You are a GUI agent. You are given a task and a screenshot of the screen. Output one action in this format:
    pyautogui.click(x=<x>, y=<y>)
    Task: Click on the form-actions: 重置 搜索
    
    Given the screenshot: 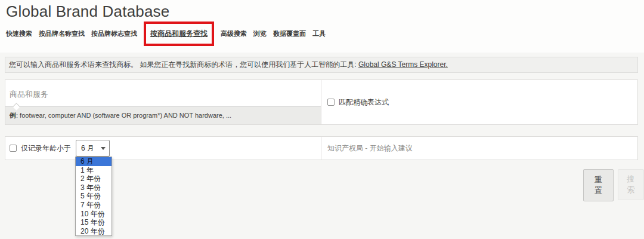 What is the action you would take?
    pyautogui.click(x=614, y=185)
    